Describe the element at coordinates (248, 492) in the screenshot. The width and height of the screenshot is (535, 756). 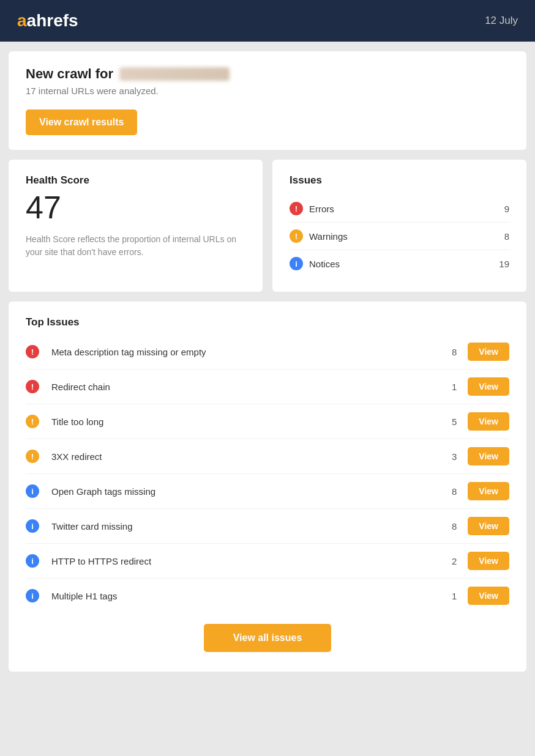
I see `top-issue-label: Open Graph tags missing` at that location.